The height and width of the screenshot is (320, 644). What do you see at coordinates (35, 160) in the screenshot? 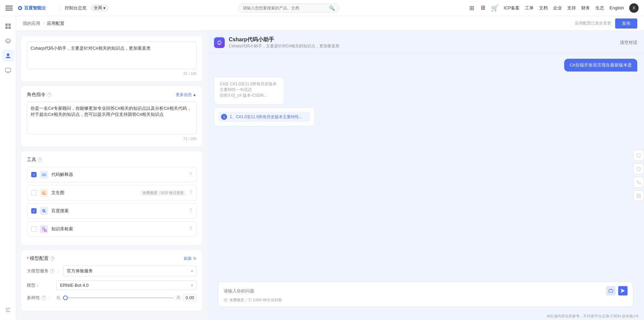
I see `tools-title: 工具 ?` at bounding box center [35, 160].